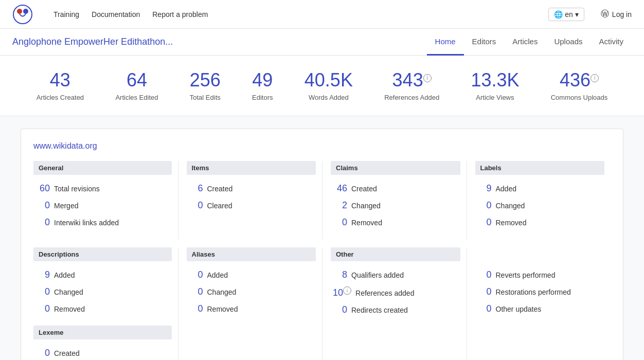 The width and height of the screenshot is (644, 360). Describe the element at coordinates (539, 200) in the screenshot. I see `section-labels: Labels 9 Added 0 Changed 0 Removed` at that location.